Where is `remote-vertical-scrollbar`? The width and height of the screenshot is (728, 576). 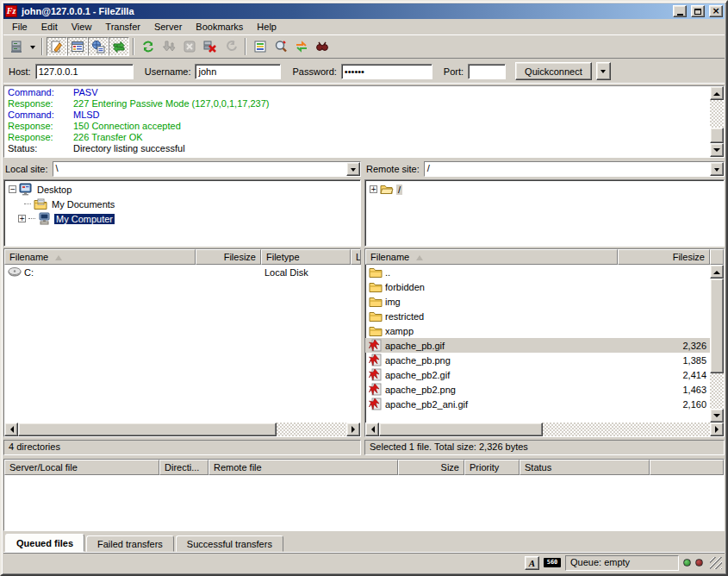 remote-vertical-scrollbar is located at coordinates (717, 343).